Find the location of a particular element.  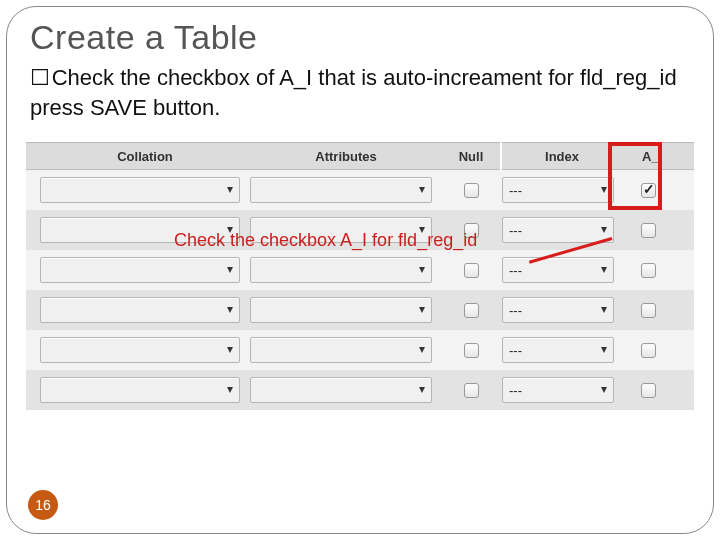

page-number: 16 is located at coordinates (43, 505).